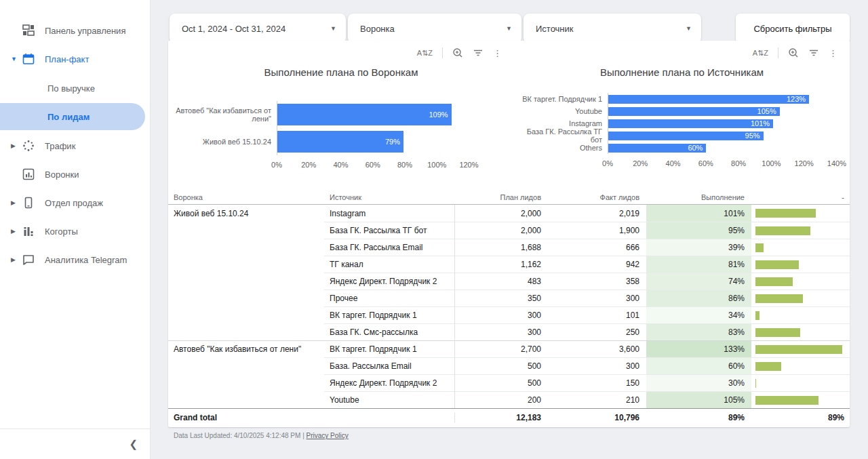  Describe the element at coordinates (389, 231) in the screenshot. I see `cell-source: База ГК. Рассылка ТГ бот` at that location.